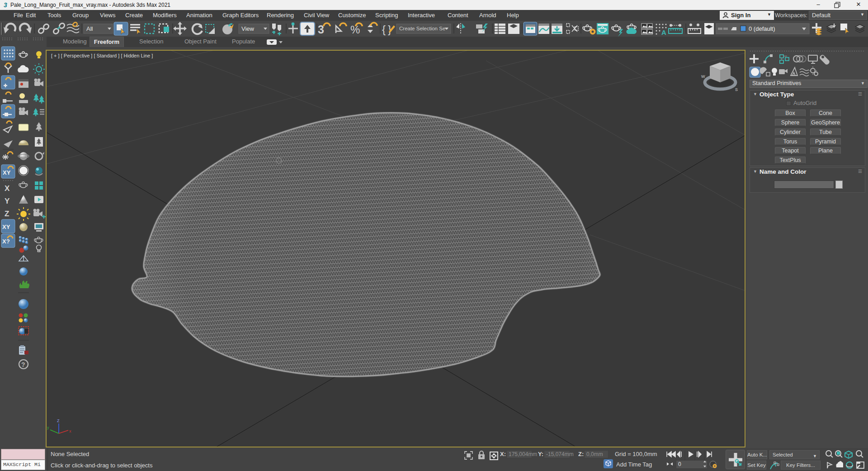 This screenshot has height=471, width=868. Describe the element at coordinates (6, 242) in the screenshot. I see `svg-text: X?` at that location.